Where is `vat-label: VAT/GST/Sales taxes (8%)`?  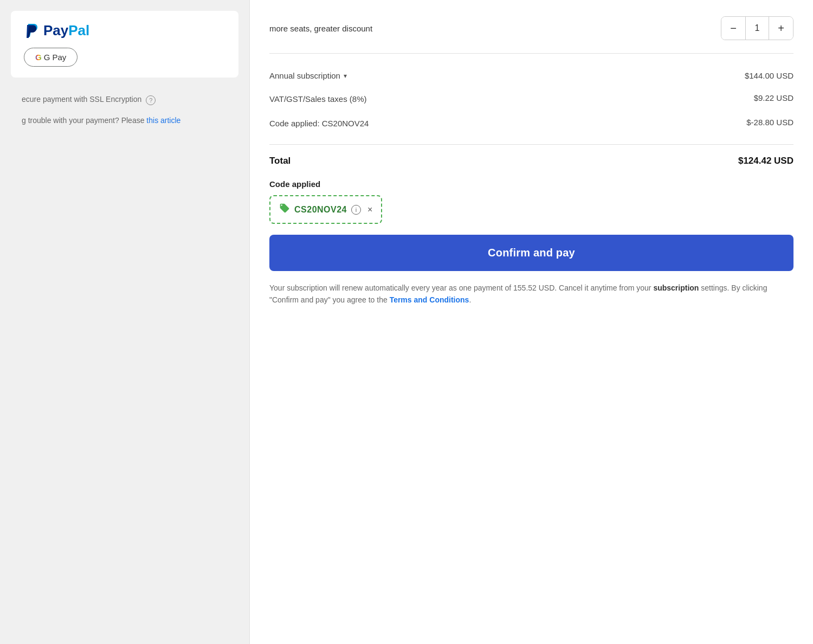 vat-label: VAT/GST/Sales taxes (8%) is located at coordinates (318, 99).